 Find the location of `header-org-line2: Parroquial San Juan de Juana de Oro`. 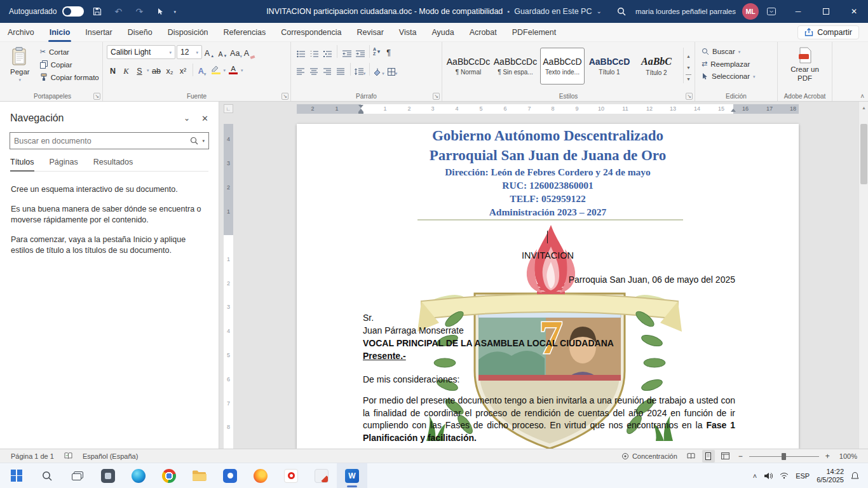

header-org-line2: Parroquial San Juan de Juana de Oro is located at coordinates (548, 155).